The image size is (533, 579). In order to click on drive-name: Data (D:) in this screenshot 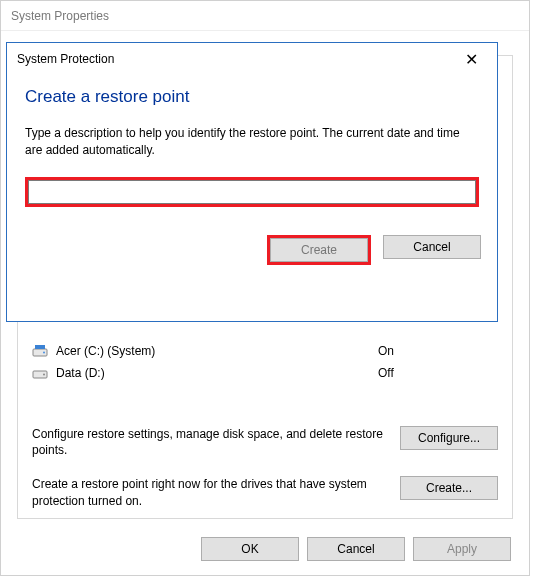, I will do `click(217, 373)`.